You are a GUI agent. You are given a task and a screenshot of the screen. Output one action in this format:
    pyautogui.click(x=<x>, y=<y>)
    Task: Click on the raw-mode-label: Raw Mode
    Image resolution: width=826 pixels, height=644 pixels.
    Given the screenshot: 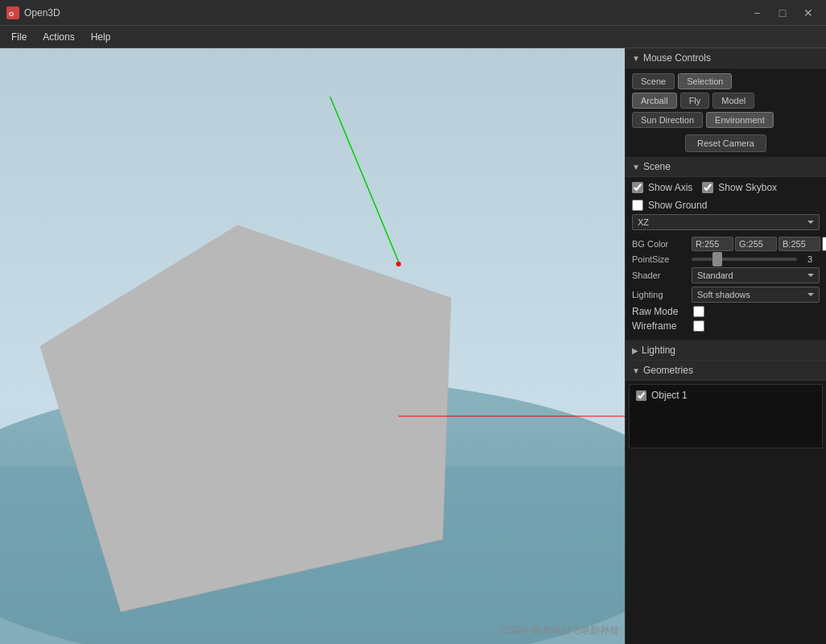 What is the action you would take?
    pyautogui.click(x=660, y=312)
    